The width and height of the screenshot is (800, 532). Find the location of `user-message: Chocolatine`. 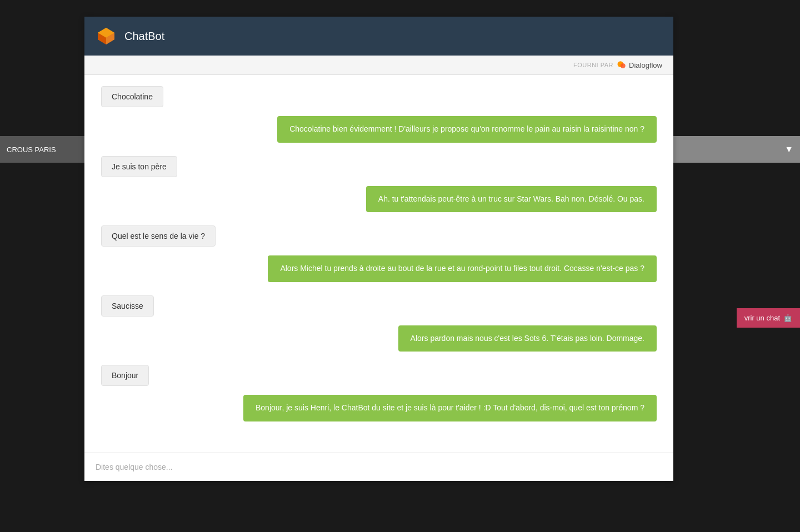

user-message: Chocolatine is located at coordinates (132, 97).